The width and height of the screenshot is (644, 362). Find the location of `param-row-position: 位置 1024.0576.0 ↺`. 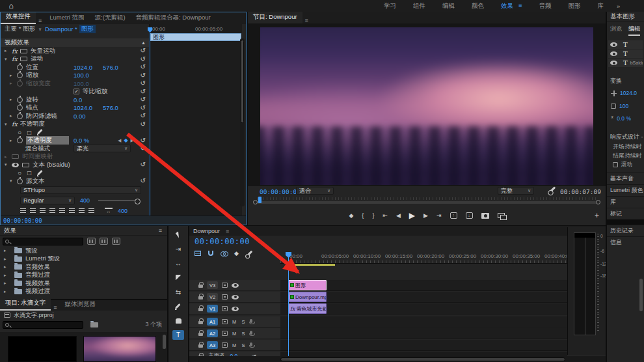

param-row-position: 位置 1024.0576.0 ↺ is located at coordinates (75, 68).